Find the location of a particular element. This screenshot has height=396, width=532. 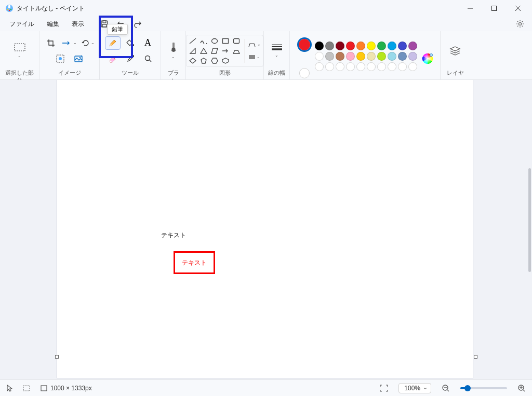

cursor-position is located at coordinates (9, 388).